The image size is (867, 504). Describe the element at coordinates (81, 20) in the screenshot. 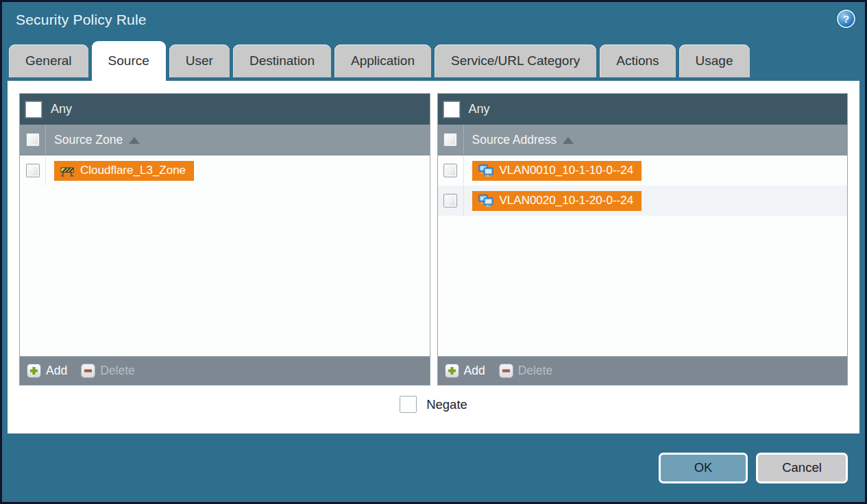

I see `dialog-title: Security Policy Rule` at that location.